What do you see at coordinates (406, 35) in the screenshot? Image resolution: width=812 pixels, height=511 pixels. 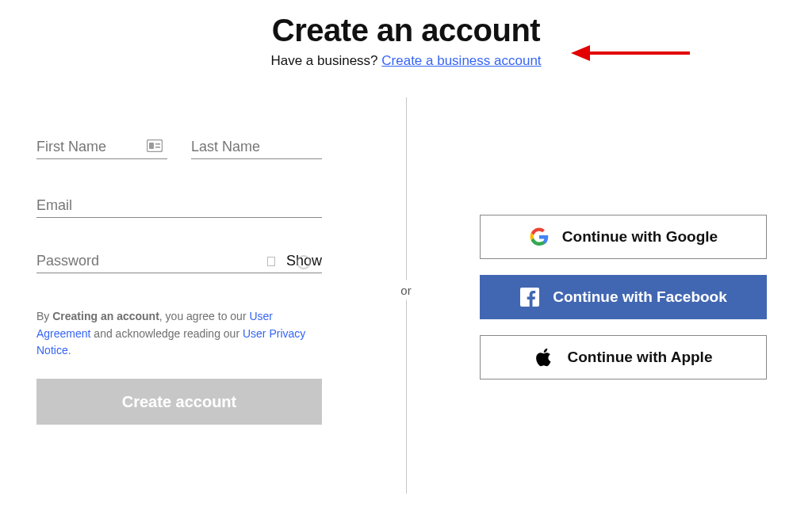 I see `header: Create an account Have a business? Creat…` at bounding box center [406, 35].